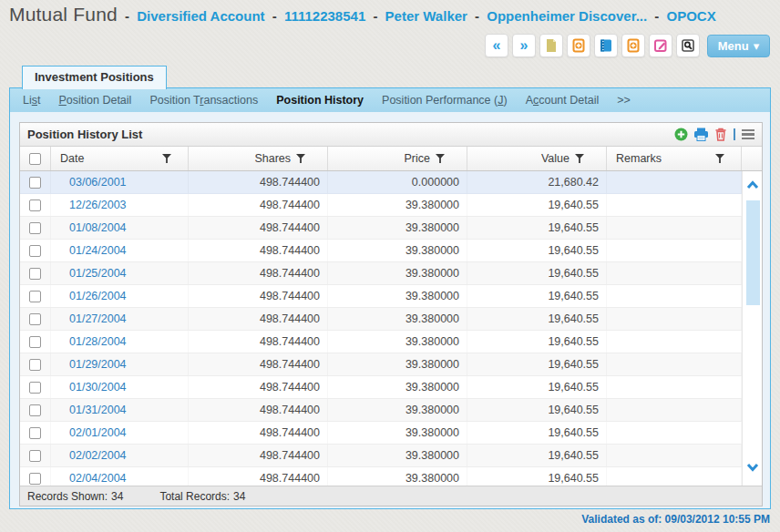 This screenshot has height=532, width=780. Describe the element at coordinates (98, 387) in the screenshot. I see `date-link: 01/30/2004` at that location.